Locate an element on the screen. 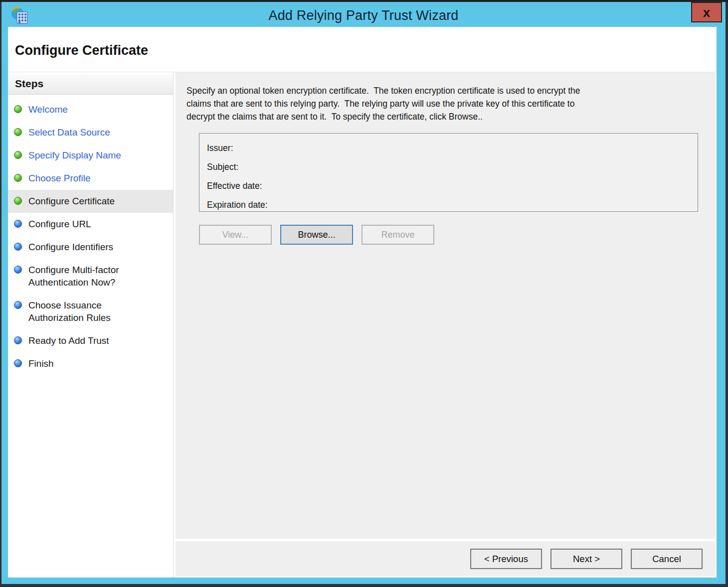 This screenshot has height=587, width=728. titlebar: Add Relying Party Trust Wizard x is located at coordinates (364, 14).